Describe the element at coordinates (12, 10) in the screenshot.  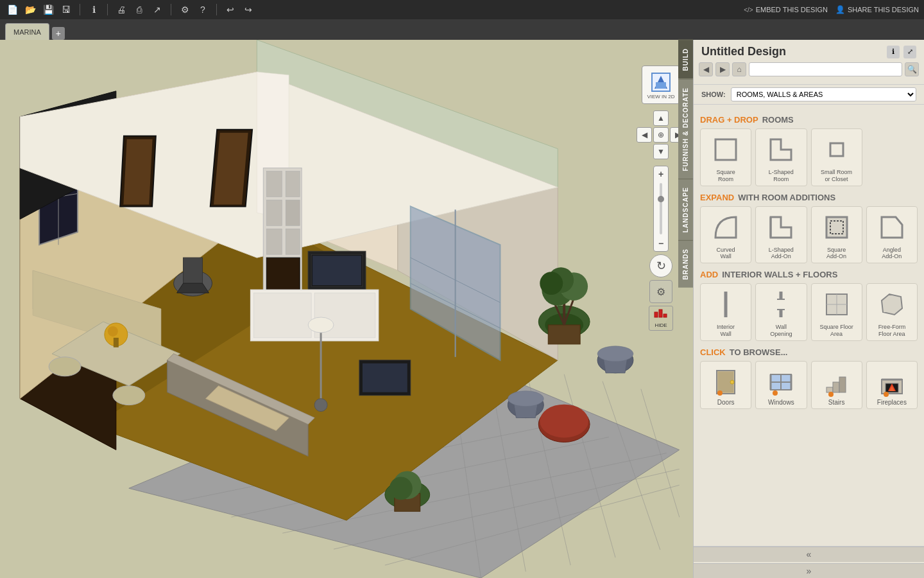
I see `new-icon: 📄` at that location.